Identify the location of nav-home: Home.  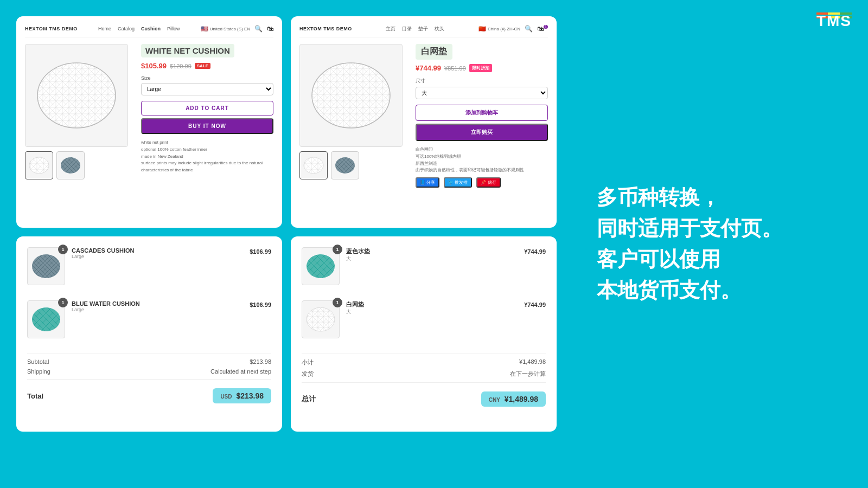
(105, 29).